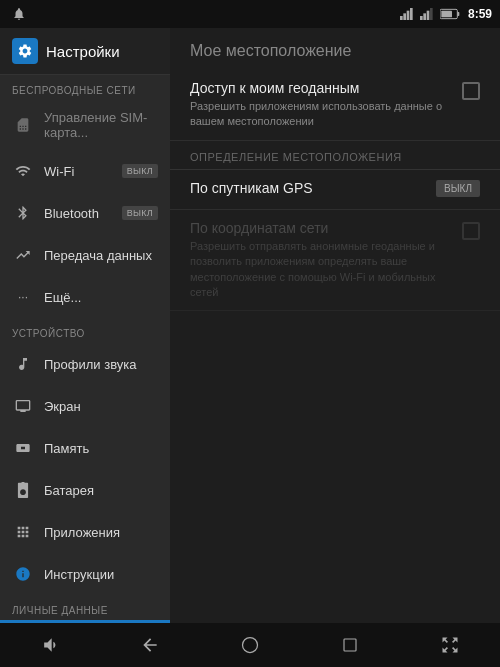  What do you see at coordinates (250, 14) in the screenshot?
I see `status-bar: 8:59` at bounding box center [250, 14].